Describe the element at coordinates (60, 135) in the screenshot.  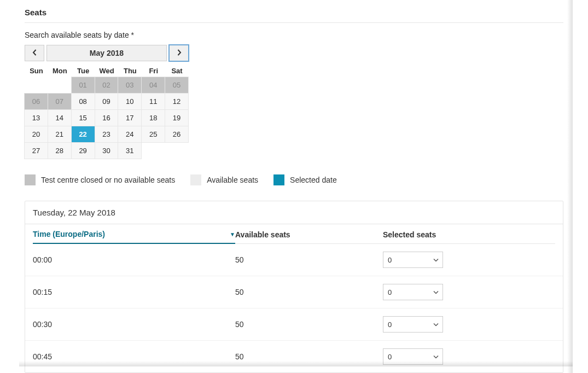
I see `calendar-day: 21` at that location.